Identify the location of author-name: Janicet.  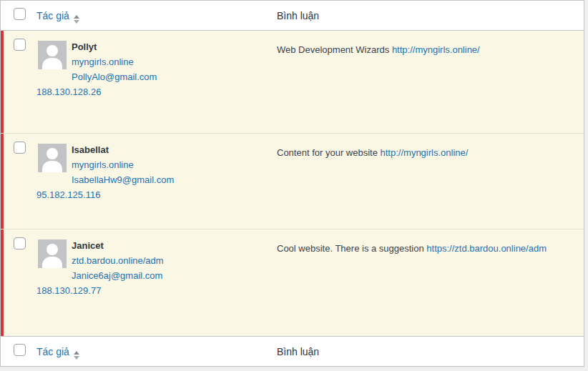
(87, 246).